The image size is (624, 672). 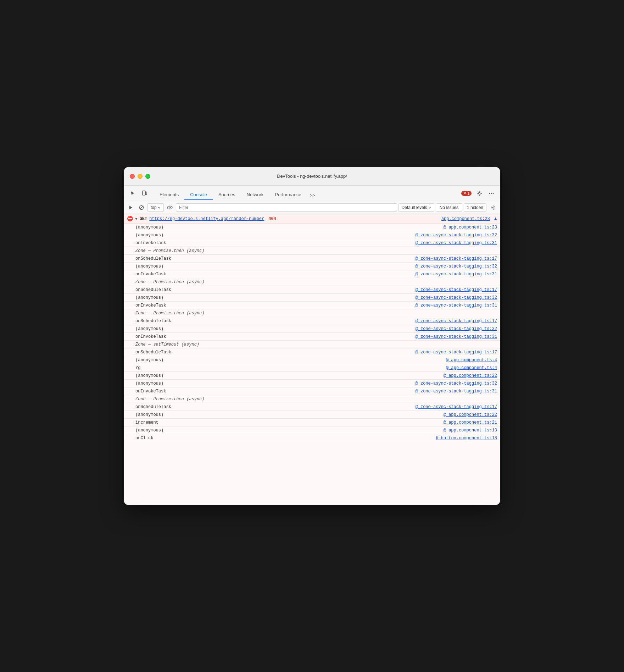 I want to click on async-separator: Zone — setTimeout (async), so click(x=312, y=345).